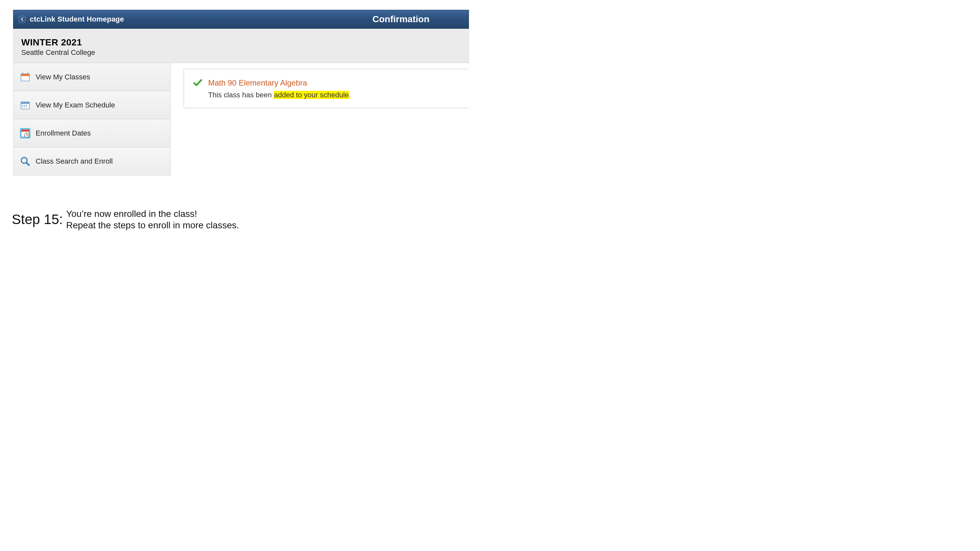 The image size is (980, 551). I want to click on step-label: Step 15:, so click(37, 220).